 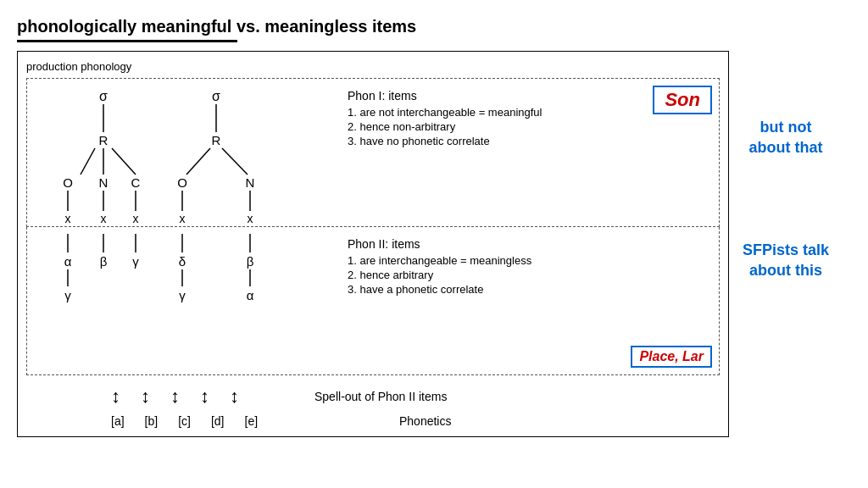 What do you see at coordinates (152, 421) in the screenshot?
I see `phonetic-sym-b: [b]` at bounding box center [152, 421].